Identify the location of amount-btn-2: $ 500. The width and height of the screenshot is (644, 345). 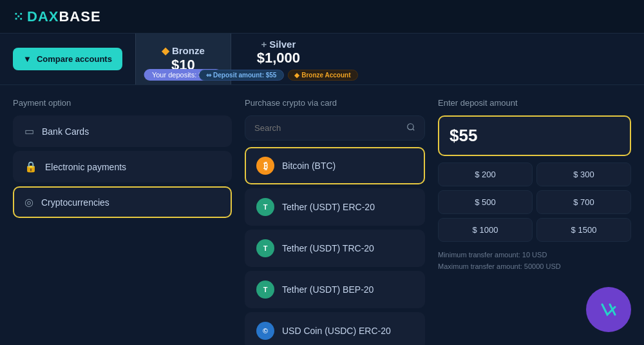
(486, 202).